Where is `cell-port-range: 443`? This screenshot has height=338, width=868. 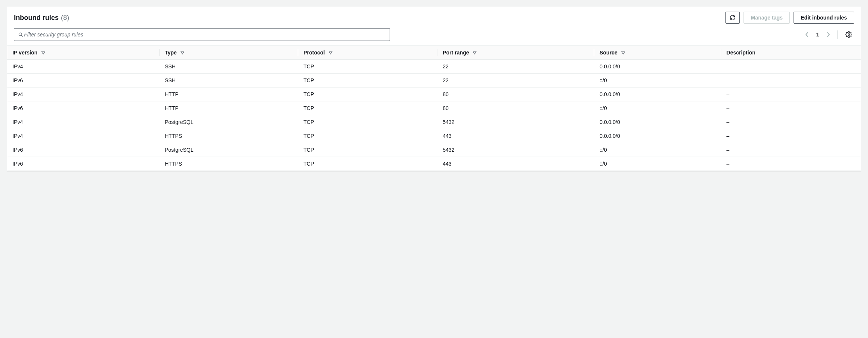 cell-port-range: 443 is located at coordinates (516, 164).